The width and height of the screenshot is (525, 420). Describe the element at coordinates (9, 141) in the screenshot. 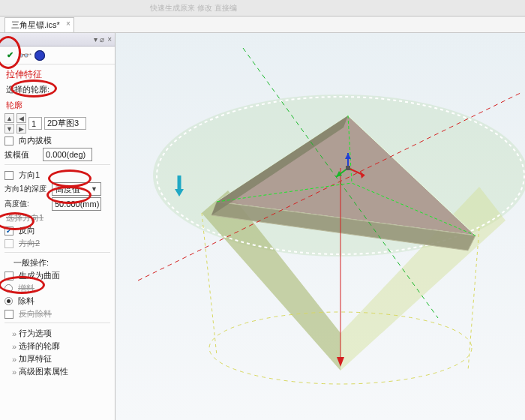

I see `draft-inward-checkbox` at that location.